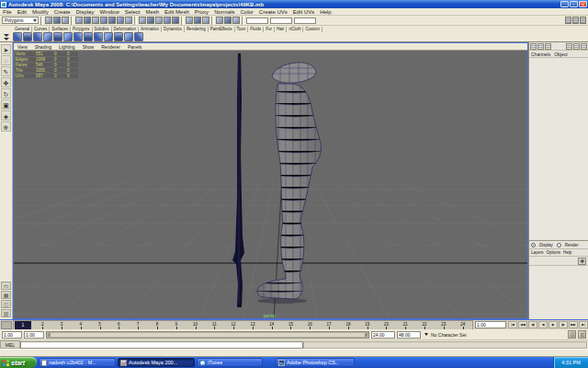 Image resolution: width=588 pixels, height=368 pixels. What do you see at coordinates (6, 94) in the screenshot?
I see `rotate-tool: ↻` at bounding box center [6, 94].